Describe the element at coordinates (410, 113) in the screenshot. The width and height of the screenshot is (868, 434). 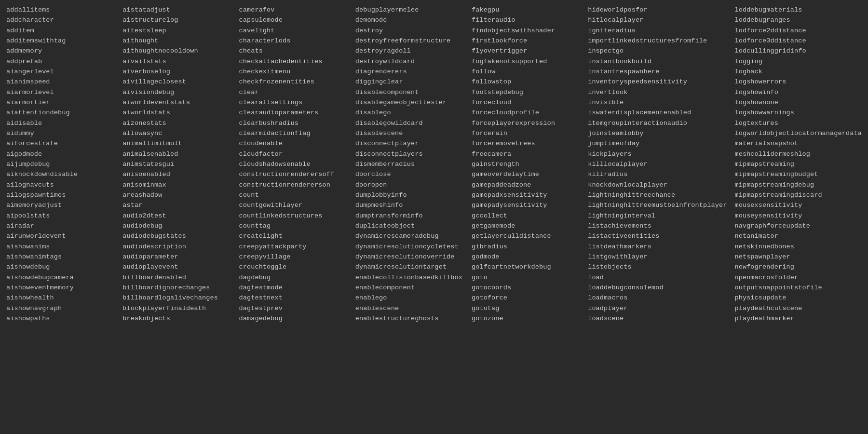
I see `list-item: disablego` at that location.